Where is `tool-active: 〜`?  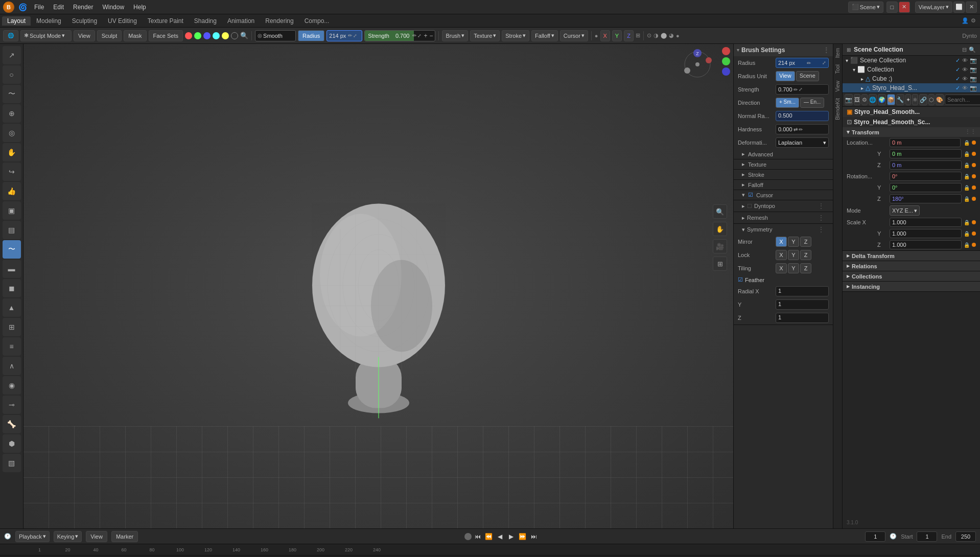 tool-active: 〜 is located at coordinates (12, 249).